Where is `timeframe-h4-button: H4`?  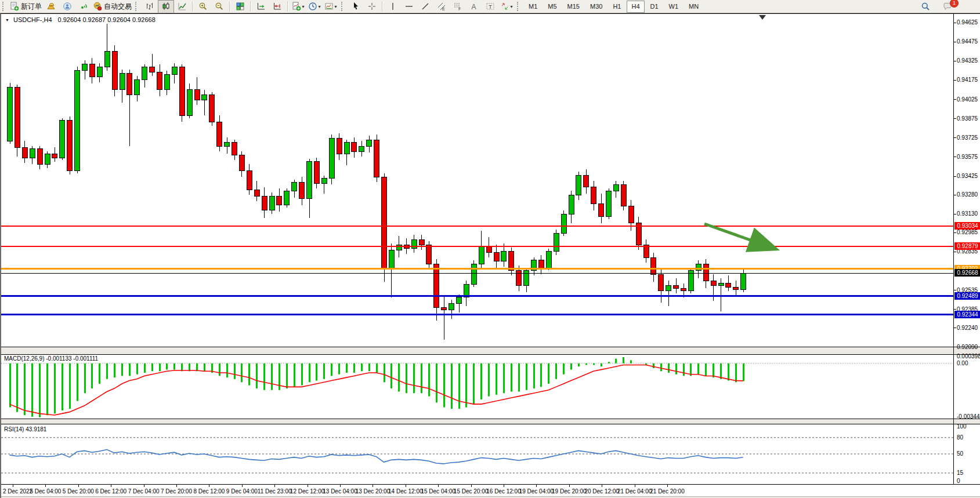
timeframe-h4-button: H4 is located at coordinates (635, 7).